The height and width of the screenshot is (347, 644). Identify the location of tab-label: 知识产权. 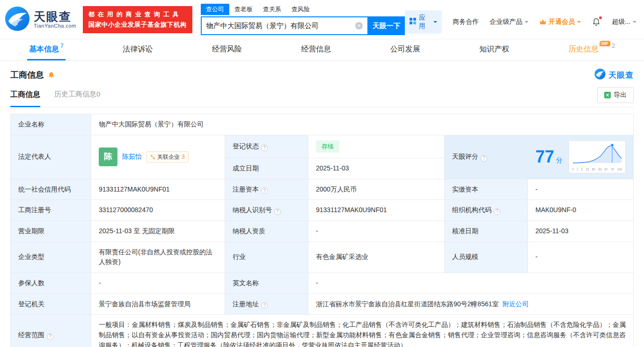
(494, 50).